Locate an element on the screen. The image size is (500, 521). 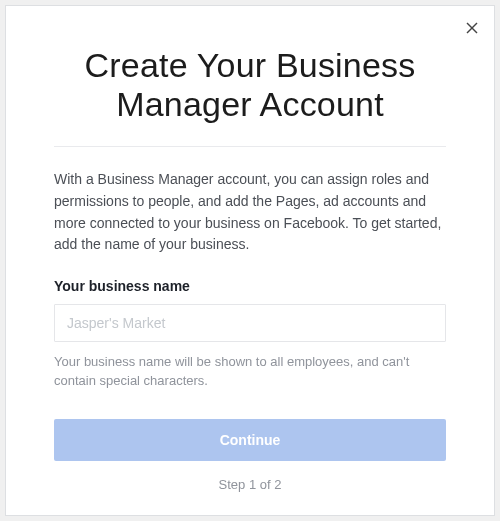
step-indicator: Step 1 of 2 is located at coordinates (250, 484).